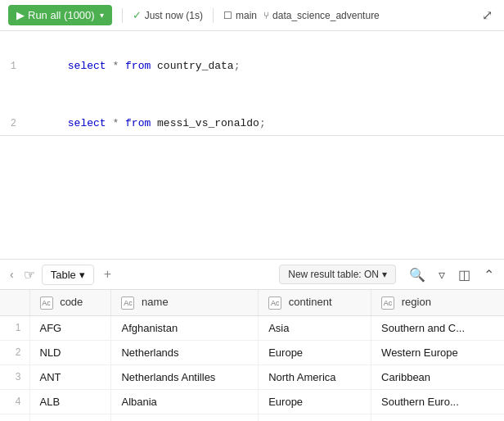  What do you see at coordinates (185, 377) in the screenshot?
I see `cell-name: Netherlands Antilles` at bounding box center [185, 377].